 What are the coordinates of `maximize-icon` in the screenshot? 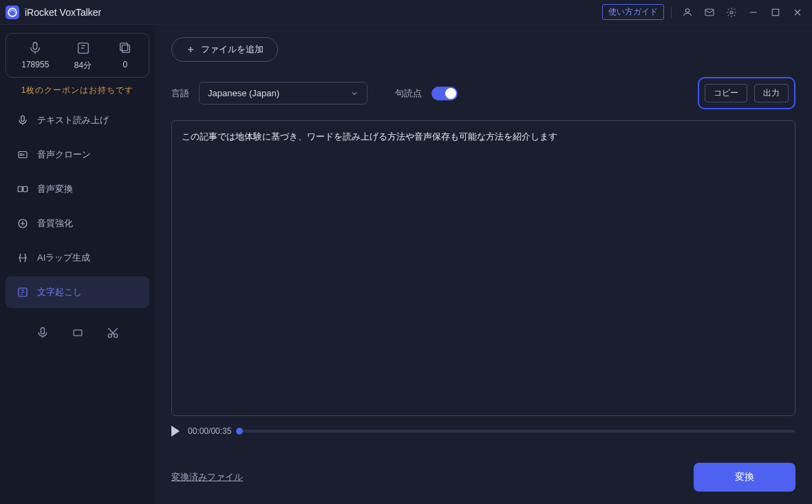 It's located at (776, 12).